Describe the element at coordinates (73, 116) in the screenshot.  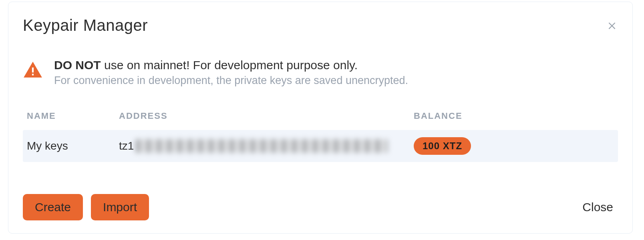
I see `col-header-name: NAME` at that location.